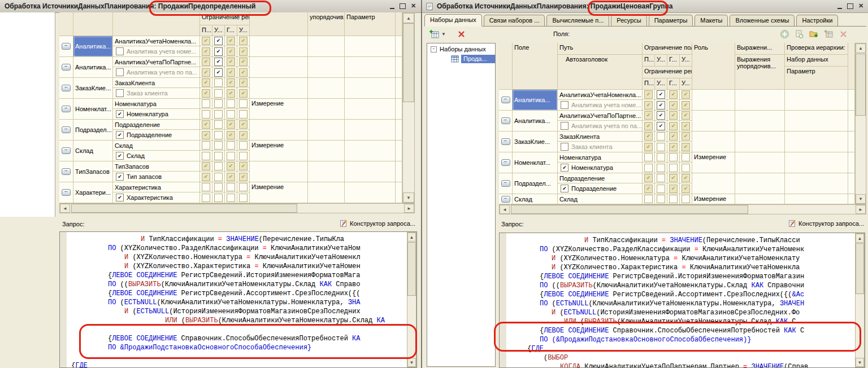 The image size is (868, 368). I want to click on add-dataset-button, so click(435, 34).